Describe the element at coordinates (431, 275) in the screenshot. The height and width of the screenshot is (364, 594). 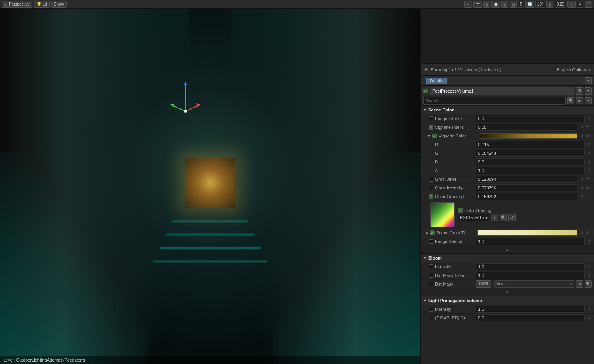
I see `dirt-mask-intensity-checkbox` at that location.